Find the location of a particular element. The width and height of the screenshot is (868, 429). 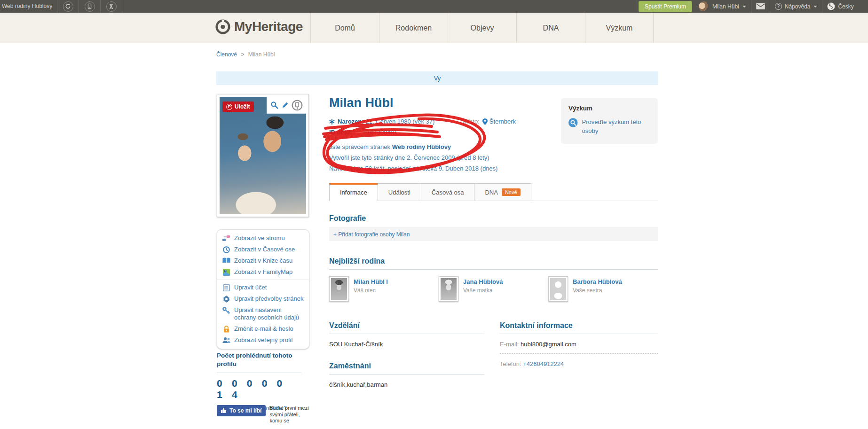

action-label: Upravit předvolby stránek is located at coordinates (269, 299).